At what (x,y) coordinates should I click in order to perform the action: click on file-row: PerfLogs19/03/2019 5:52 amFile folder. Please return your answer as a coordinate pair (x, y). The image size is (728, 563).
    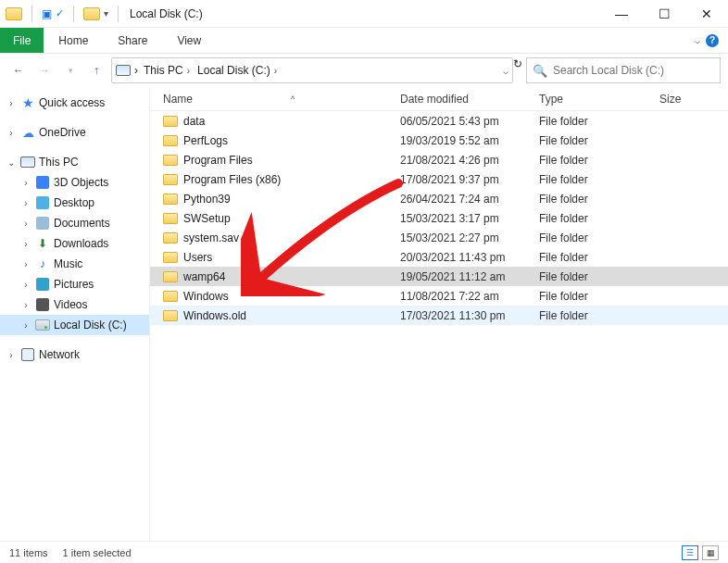
    Looking at the image, I should click on (439, 141).